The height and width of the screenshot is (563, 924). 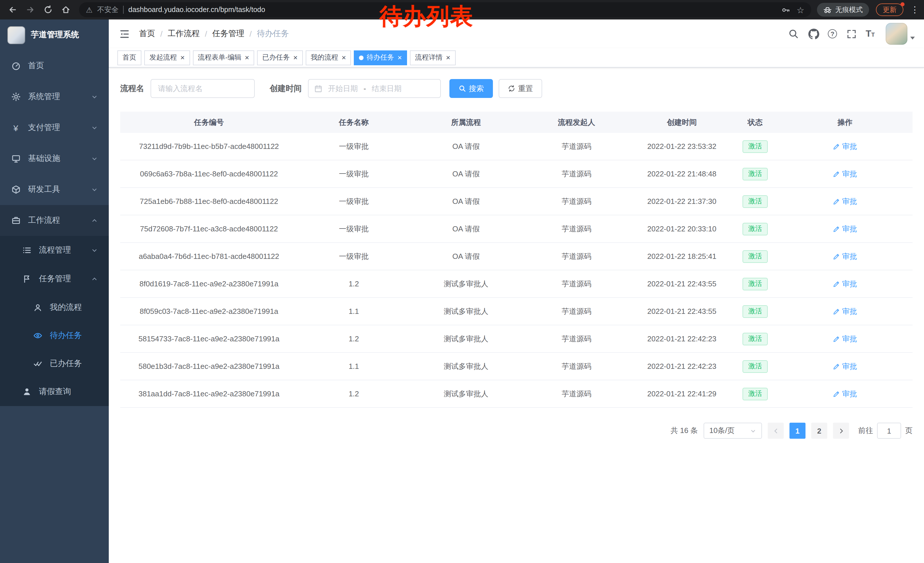 What do you see at coordinates (54, 97) in the screenshot?
I see `sidebar-item-system: 系统管理` at bounding box center [54, 97].